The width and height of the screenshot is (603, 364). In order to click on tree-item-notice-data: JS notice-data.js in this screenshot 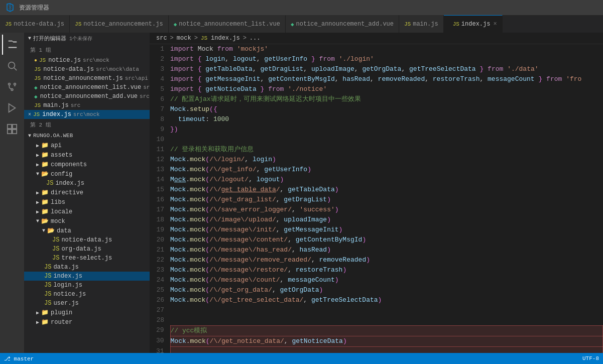, I will do `click(87, 240)`.